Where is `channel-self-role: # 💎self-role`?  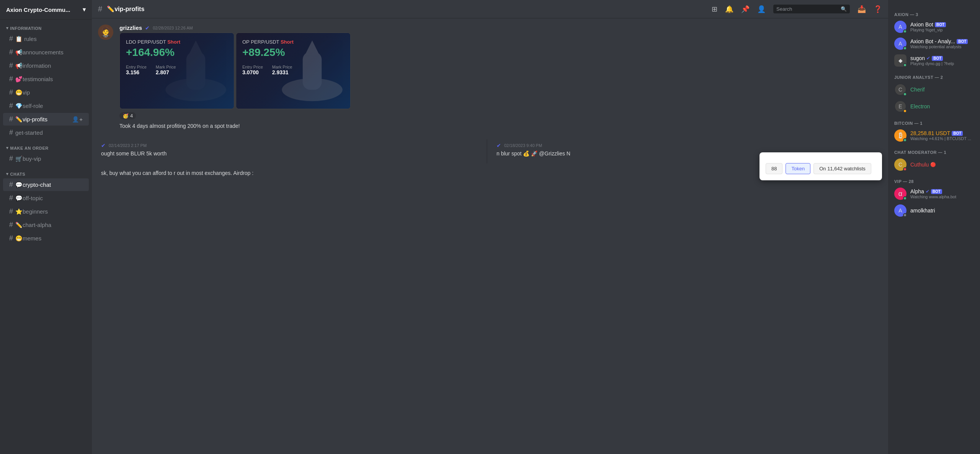
channel-self-role: # 💎self-role is located at coordinates (46, 106).